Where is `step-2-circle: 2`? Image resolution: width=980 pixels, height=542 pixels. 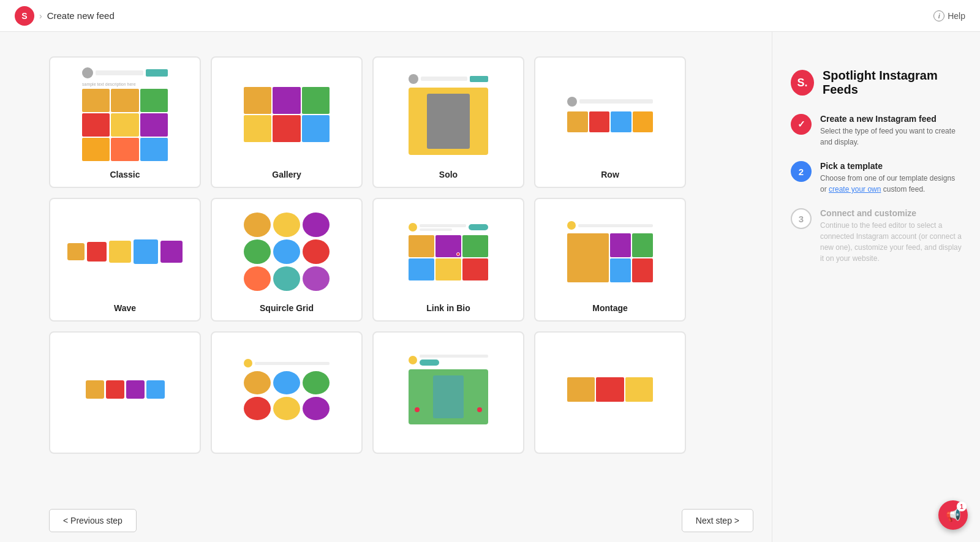 step-2-circle: 2 is located at coordinates (801, 171).